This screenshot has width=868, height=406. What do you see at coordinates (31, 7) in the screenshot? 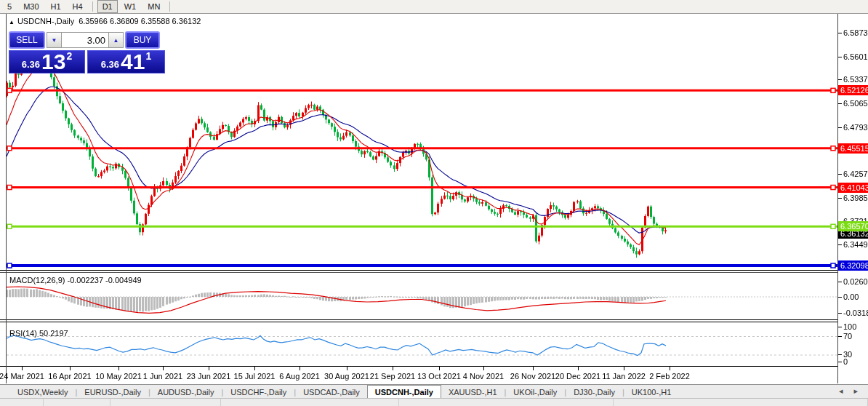
I see `timeframe-button-m30: M30` at bounding box center [31, 7].